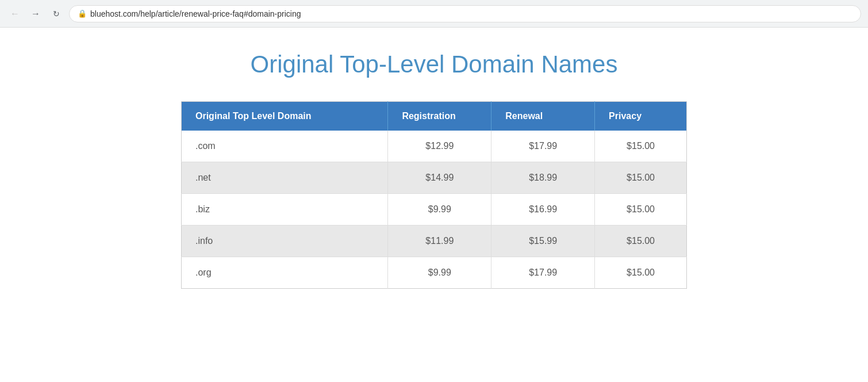 The height and width of the screenshot is (382, 868). I want to click on url-text: bluehost.com/help/article/renewal-price-…, so click(195, 14).